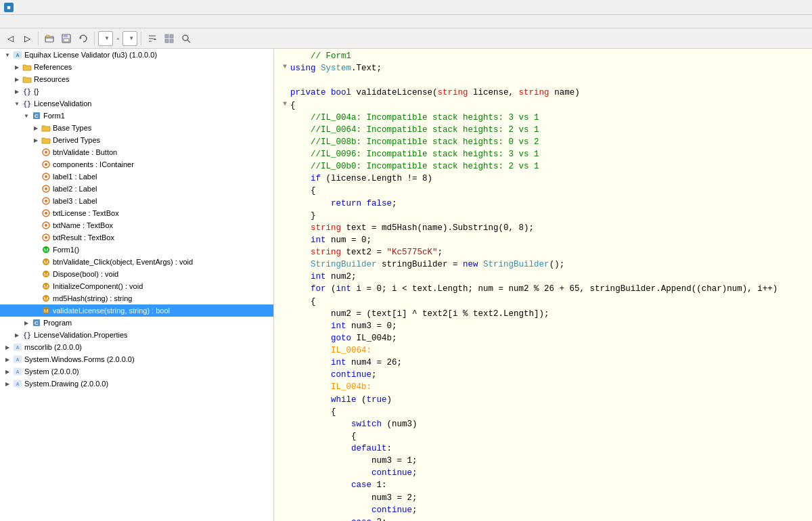 This screenshot has height=521, width=812. I want to click on toolbar: ◁ ▷ ▼ ▪ ▼, so click(406, 39).